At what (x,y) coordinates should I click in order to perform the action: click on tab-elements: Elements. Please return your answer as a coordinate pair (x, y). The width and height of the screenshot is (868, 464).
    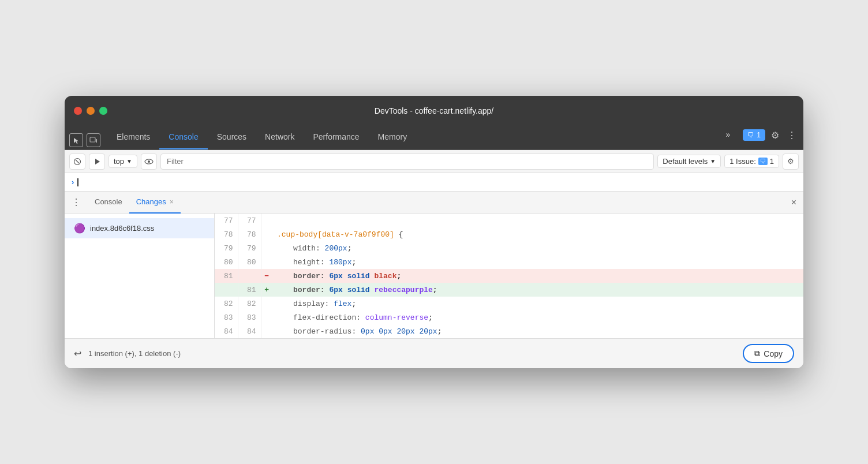
    Looking at the image, I should click on (133, 137).